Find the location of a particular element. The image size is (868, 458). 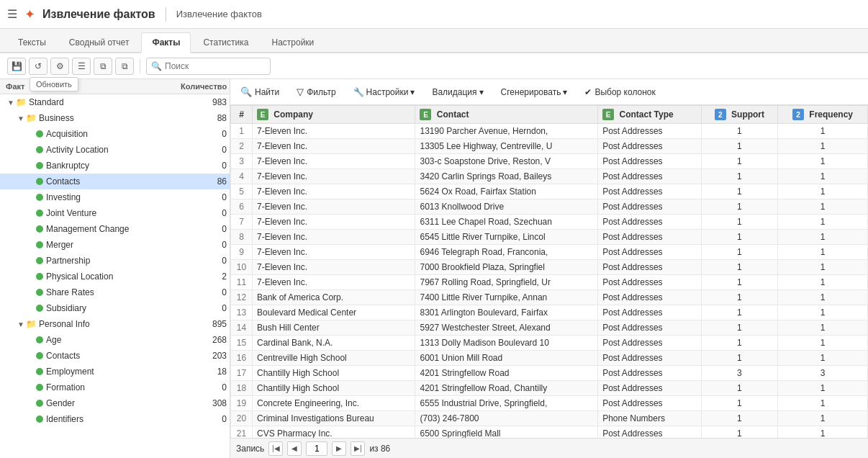

table-row: 8 7-Eleven Inc. 6545 Little River Turnpi… is located at coordinates (550, 238).